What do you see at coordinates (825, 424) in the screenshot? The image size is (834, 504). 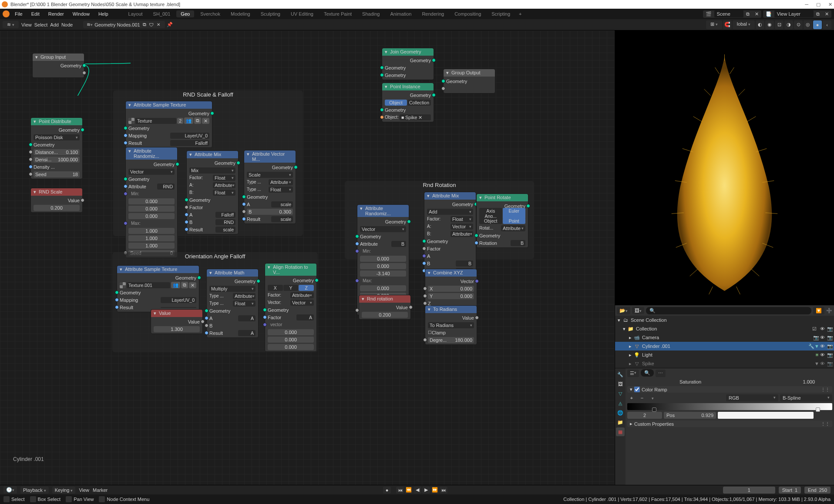 I see `panel-menu-icon: ⋮⋮` at bounding box center [825, 424].